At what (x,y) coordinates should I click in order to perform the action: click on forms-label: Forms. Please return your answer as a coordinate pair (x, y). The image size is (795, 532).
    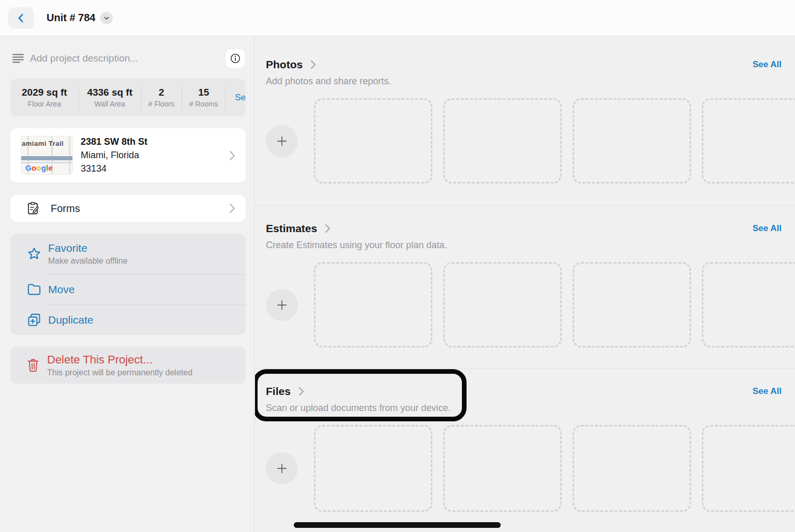
    Looking at the image, I should click on (140, 209).